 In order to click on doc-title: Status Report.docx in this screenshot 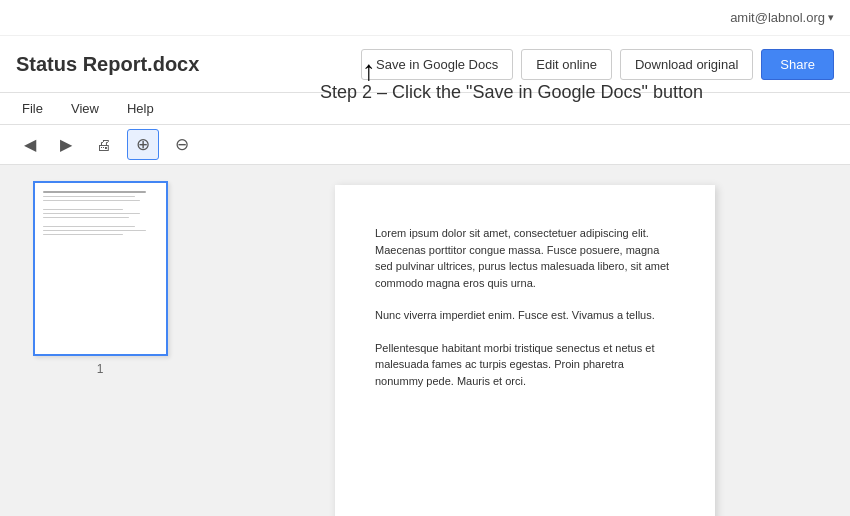, I will do `click(108, 64)`.